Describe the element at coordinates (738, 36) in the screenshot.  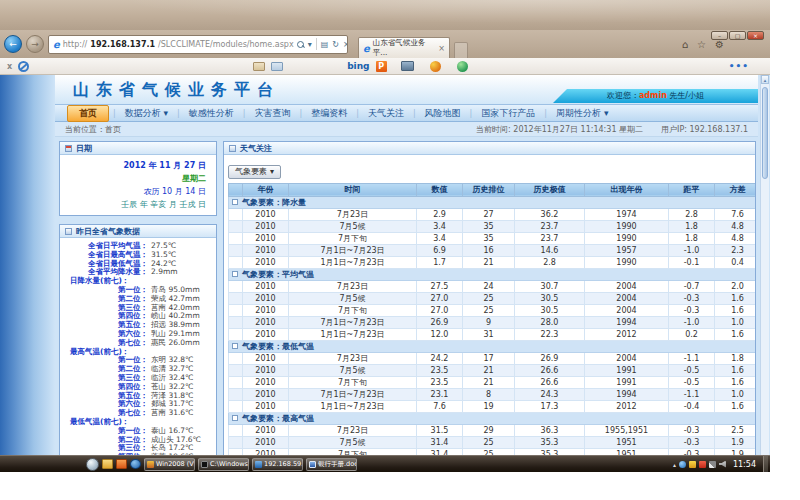
I see `maximize-button-icon: ▢` at that location.